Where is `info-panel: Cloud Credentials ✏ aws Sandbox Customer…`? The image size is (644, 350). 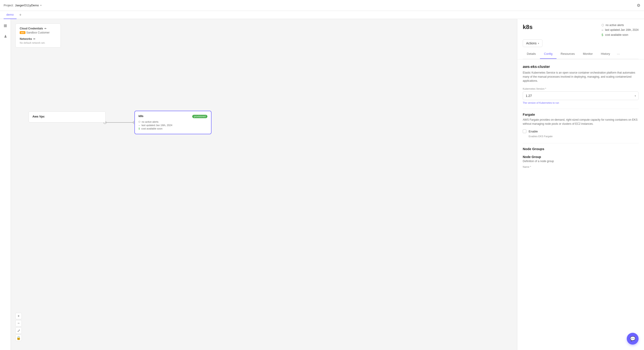 info-panel: Cloud Credentials ✏ aws Sandbox Customer… is located at coordinates (38, 35).